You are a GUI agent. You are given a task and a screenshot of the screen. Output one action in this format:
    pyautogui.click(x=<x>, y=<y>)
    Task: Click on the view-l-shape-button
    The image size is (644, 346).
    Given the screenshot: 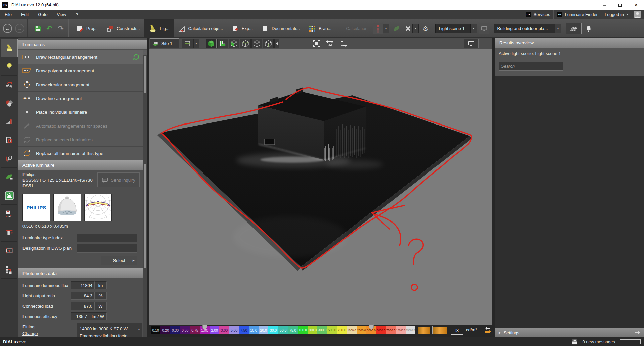 What is the action you would take?
    pyautogui.click(x=223, y=44)
    